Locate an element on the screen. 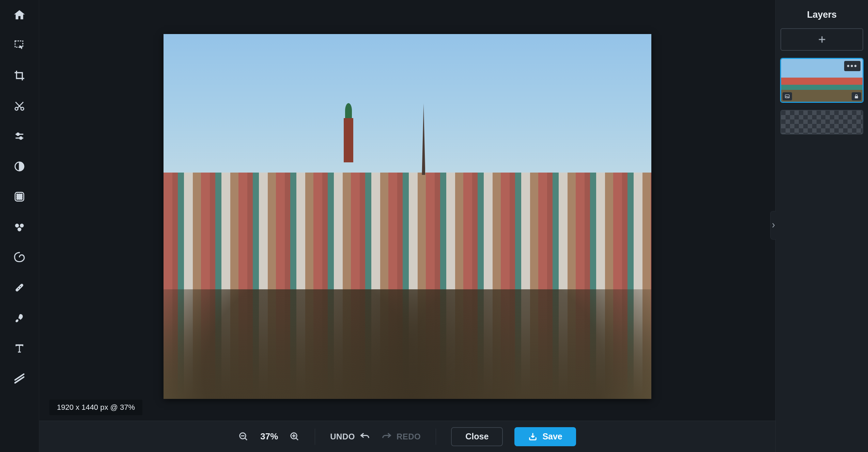 The height and width of the screenshot is (452, 868). left-toolbar is located at coordinates (20, 226).